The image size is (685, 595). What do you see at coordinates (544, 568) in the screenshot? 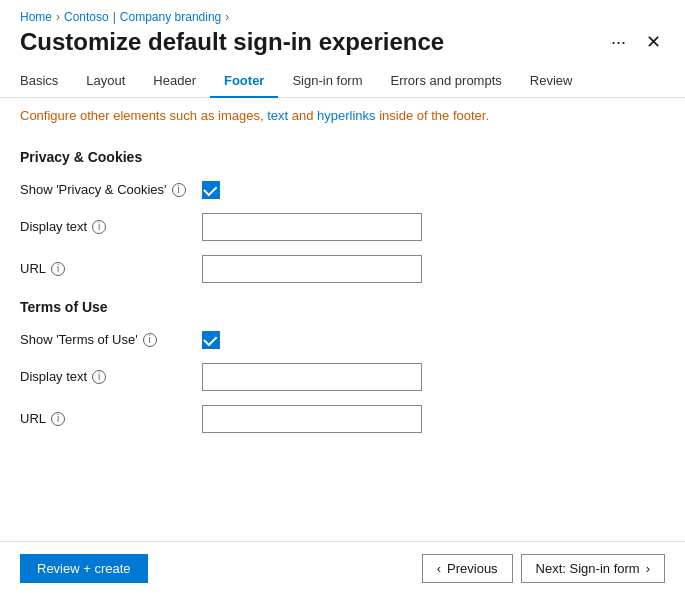
I see `footer-right: ‹ Previous Next: Sign-in form ›` at bounding box center [544, 568].